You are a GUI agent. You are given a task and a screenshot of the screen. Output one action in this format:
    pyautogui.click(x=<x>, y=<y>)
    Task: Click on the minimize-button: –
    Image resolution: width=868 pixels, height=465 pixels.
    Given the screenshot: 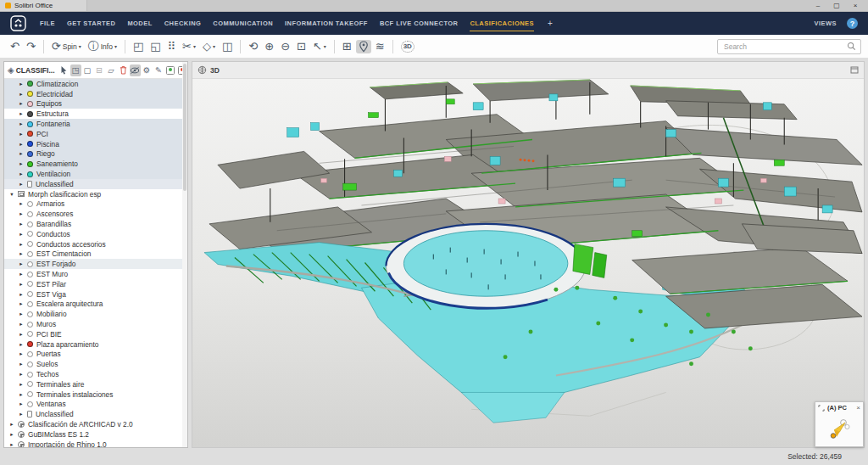 What is the action you would take?
    pyautogui.click(x=818, y=5)
    